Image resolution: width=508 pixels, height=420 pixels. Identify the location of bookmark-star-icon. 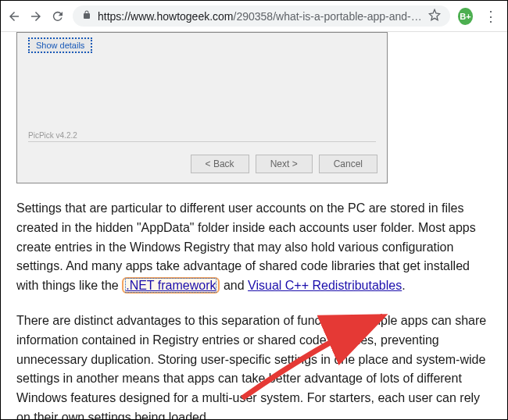
(435, 16).